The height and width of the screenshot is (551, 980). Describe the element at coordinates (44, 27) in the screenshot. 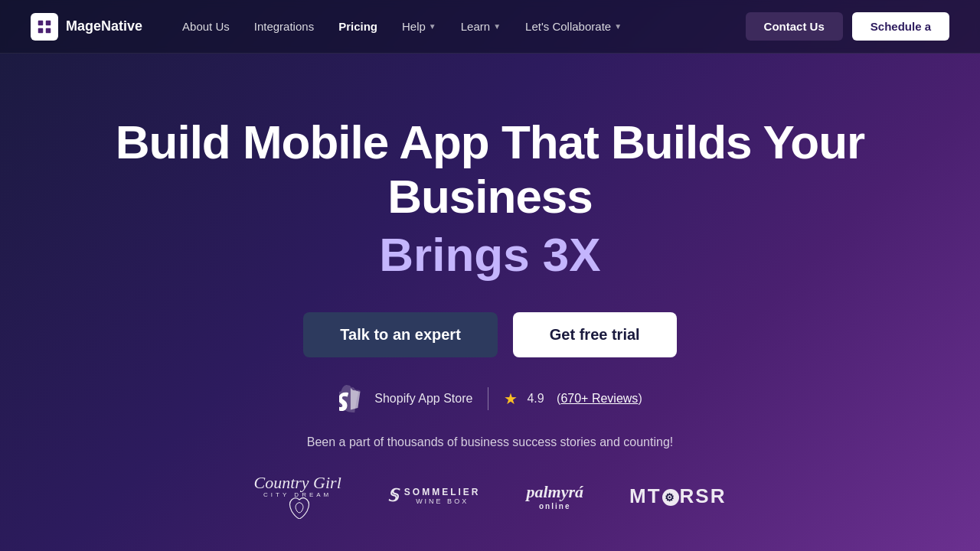

I see `logo-icon` at that location.